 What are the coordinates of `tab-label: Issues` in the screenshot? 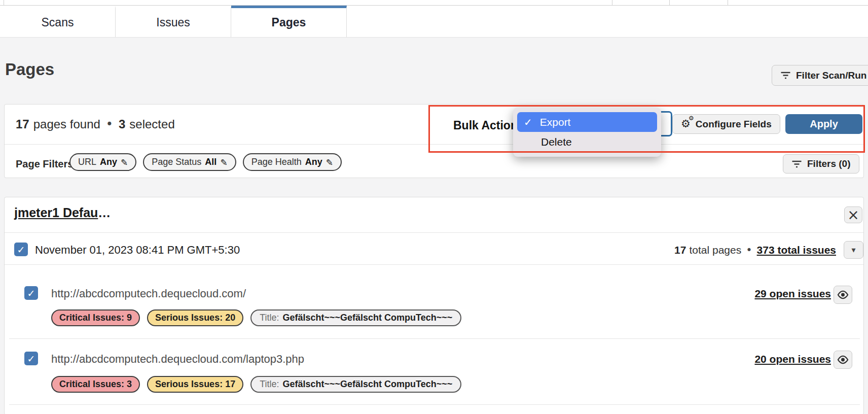 It's located at (173, 22).